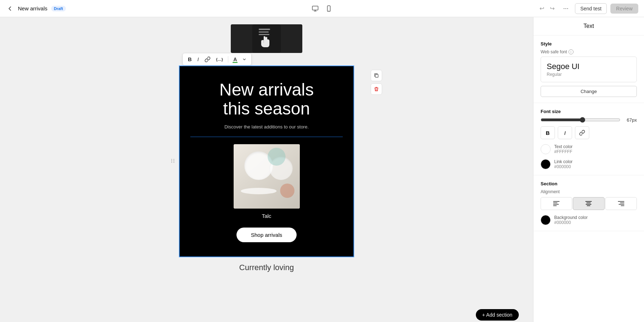 Image resolution: width=644 pixels, height=322 pixels. Describe the element at coordinates (563, 167) in the screenshot. I see `link-color-hex: #000000` at that location.